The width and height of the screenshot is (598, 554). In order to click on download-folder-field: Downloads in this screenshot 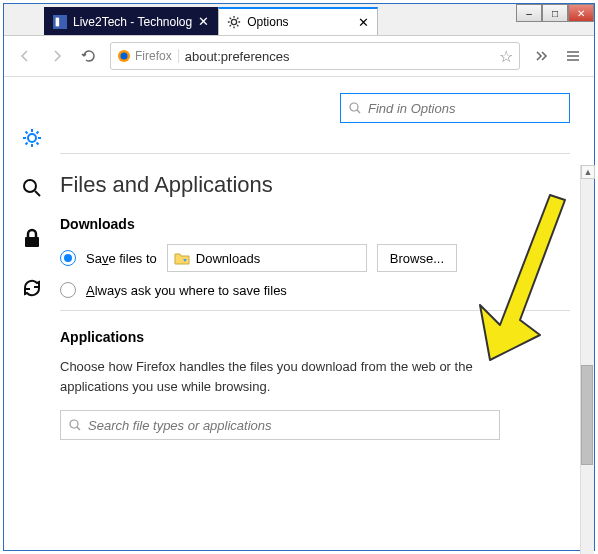, I will do `click(267, 258)`.